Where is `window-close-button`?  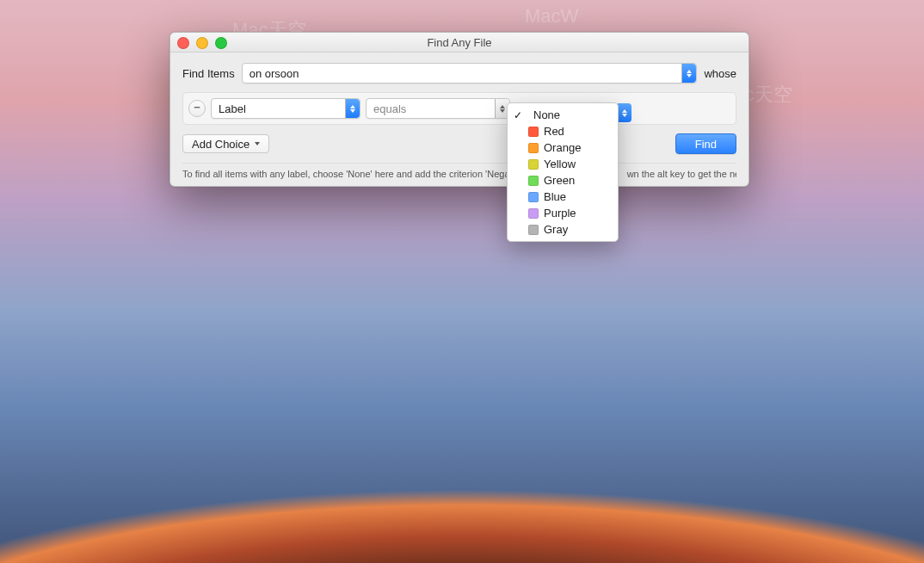 window-close-button is located at coordinates (183, 43).